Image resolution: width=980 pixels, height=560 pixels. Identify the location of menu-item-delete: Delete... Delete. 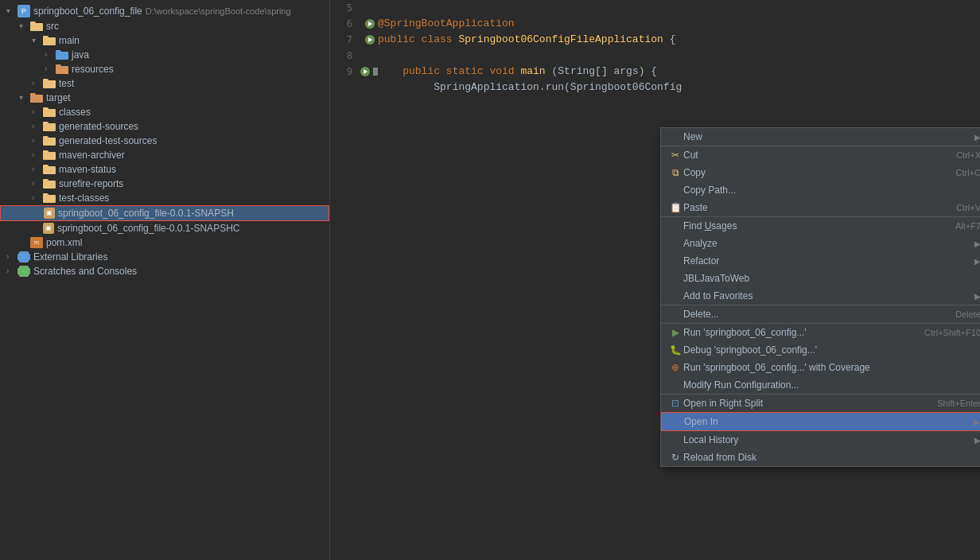
(821, 313).